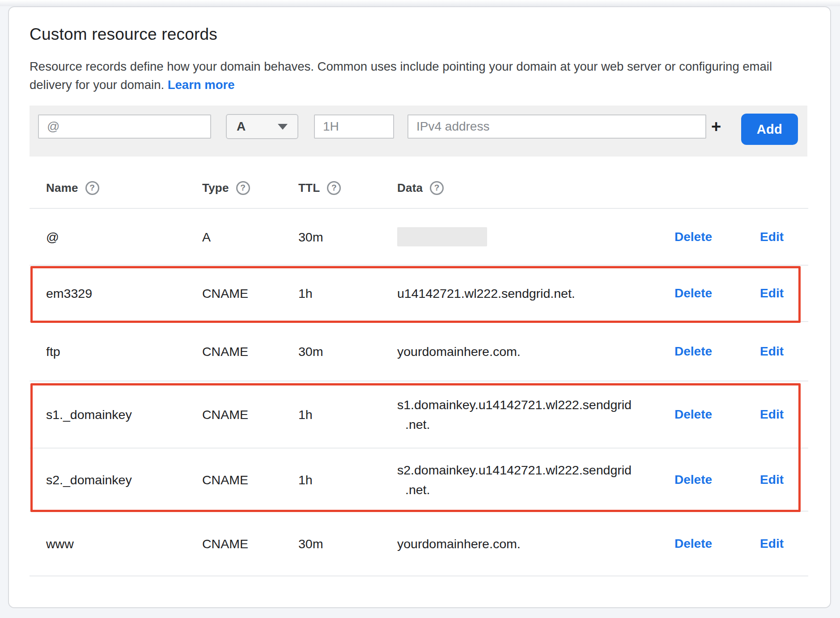 This screenshot has height=618, width=840. What do you see at coordinates (437, 188) in the screenshot?
I see `data-help-icon: ?` at bounding box center [437, 188].